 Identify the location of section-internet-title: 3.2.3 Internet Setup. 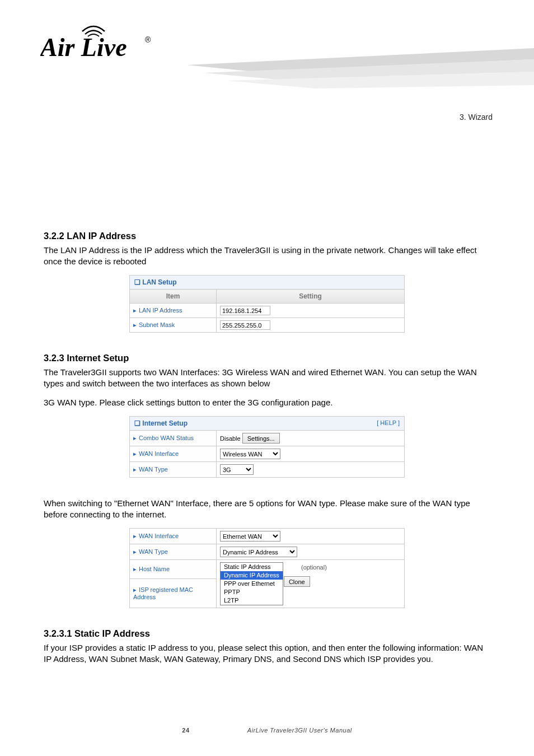
(267, 358).